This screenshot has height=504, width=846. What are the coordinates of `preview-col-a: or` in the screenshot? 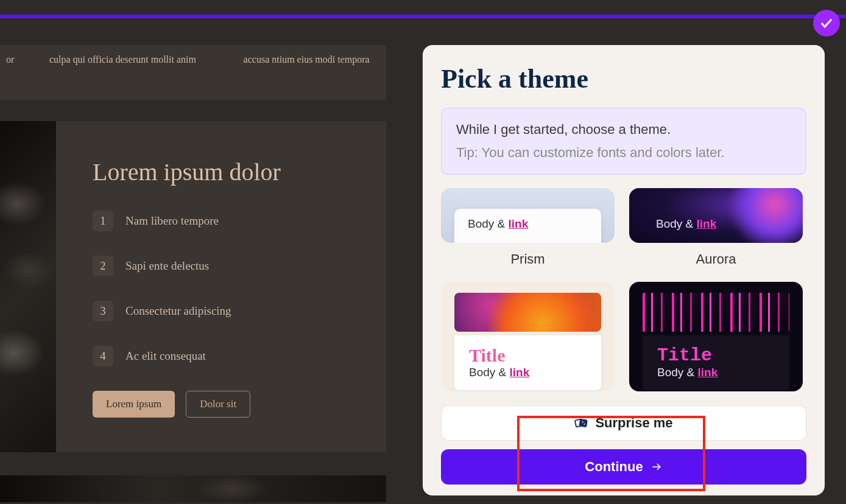 It's located at (10, 72).